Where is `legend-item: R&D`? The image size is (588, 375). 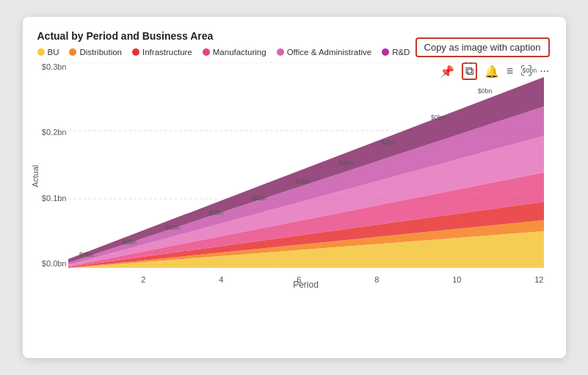
legend-item: R&D is located at coordinates (396, 52).